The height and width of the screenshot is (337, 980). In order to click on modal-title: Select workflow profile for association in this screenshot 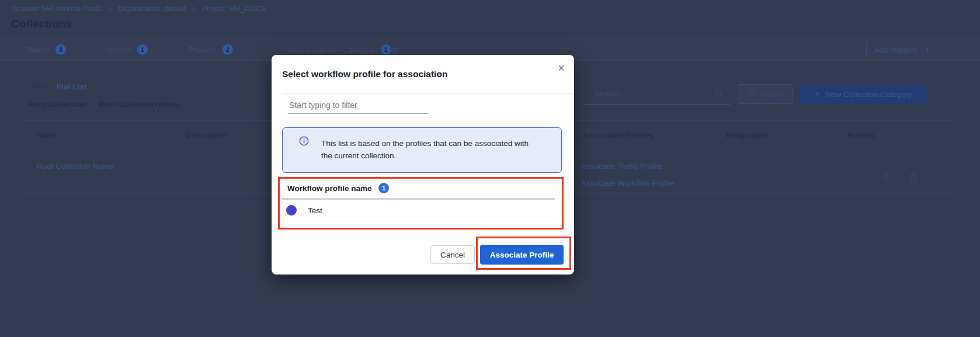, I will do `click(364, 74)`.